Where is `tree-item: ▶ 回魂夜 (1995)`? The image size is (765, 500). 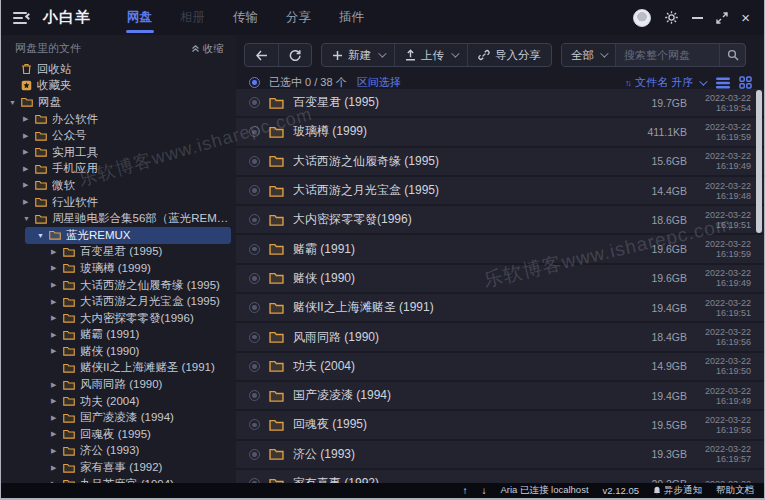 tree-item: ▶ 回魂夜 (1995) is located at coordinates (118, 434).